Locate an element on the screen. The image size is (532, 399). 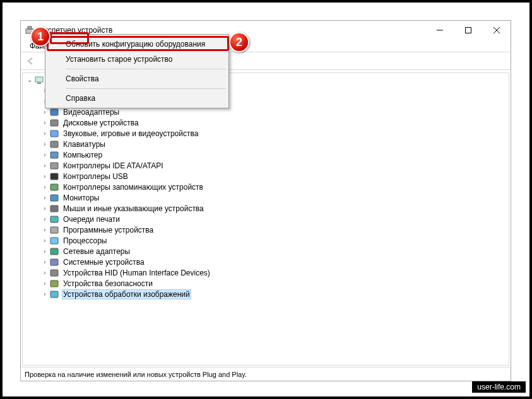
back-button is located at coordinates (31, 61).